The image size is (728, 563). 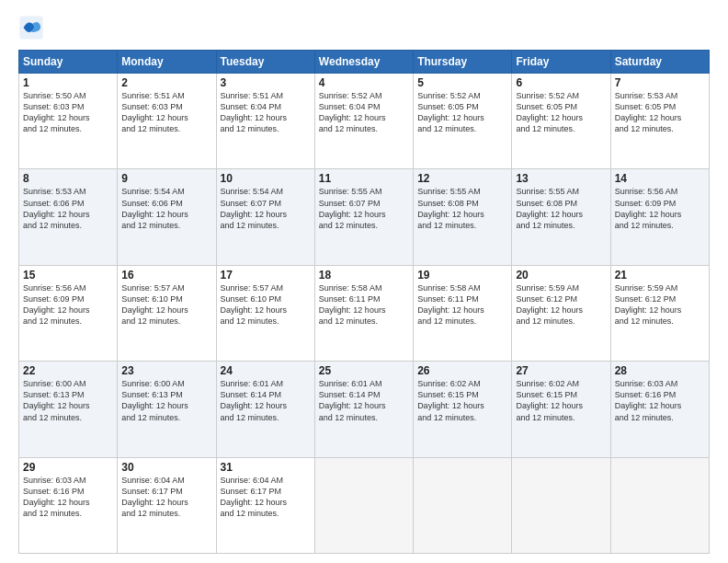 I want to click on day-number: 27, so click(x=561, y=371).